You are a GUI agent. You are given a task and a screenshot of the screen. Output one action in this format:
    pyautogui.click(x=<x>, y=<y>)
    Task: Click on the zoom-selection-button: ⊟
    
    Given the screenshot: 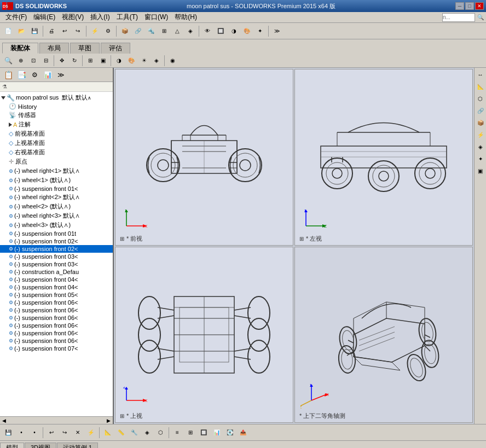 What is the action you would take?
    pyautogui.click(x=46, y=61)
    